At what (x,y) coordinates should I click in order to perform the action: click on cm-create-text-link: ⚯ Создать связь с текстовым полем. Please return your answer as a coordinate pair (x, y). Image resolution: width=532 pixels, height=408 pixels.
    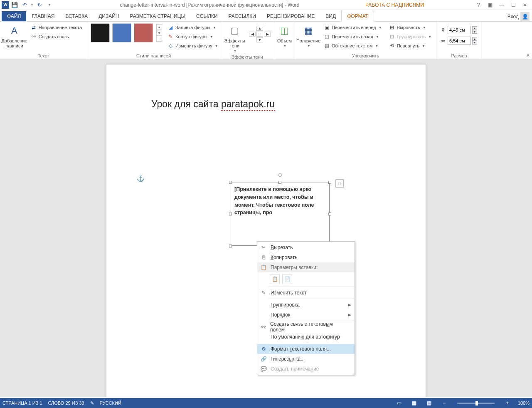
    Looking at the image, I should click on (306, 327).